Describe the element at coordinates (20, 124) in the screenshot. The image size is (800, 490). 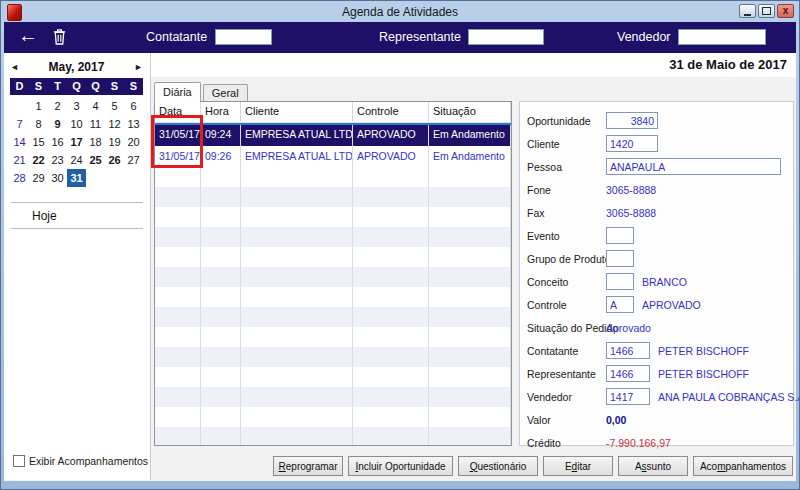
I see `calendar-day: 7` at that location.